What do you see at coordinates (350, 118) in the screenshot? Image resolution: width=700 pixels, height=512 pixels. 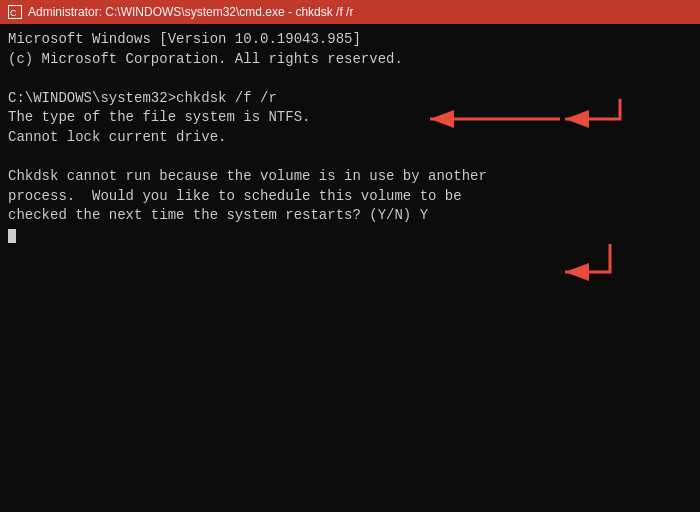 I see `terminal-line-fs-type: The type of the file system is NTFS.` at bounding box center [350, 118].